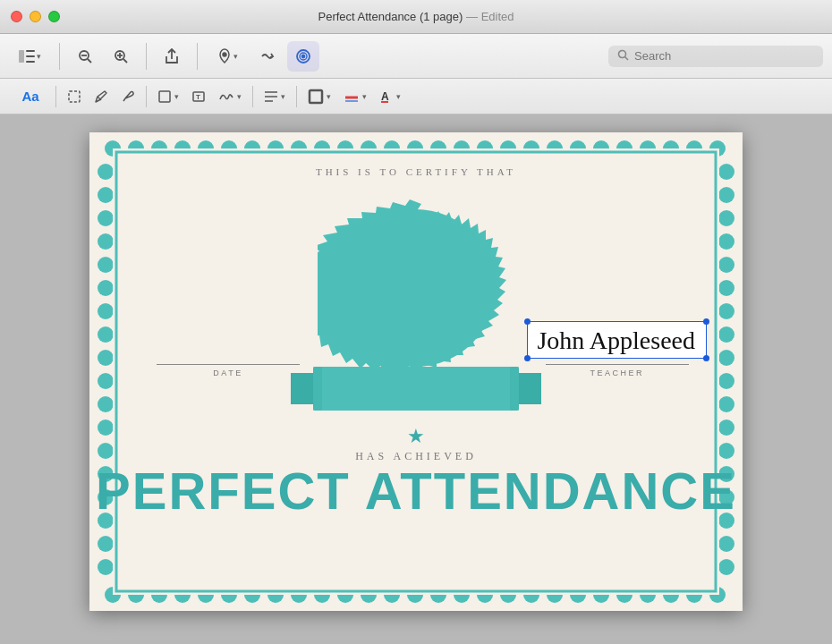 This screenshot has height=644, width=832. Describe the element at coordinates (416, 17) in the screenshot. I see `title-bar: Perfect Attendance (1 page) — Edited` at that location.